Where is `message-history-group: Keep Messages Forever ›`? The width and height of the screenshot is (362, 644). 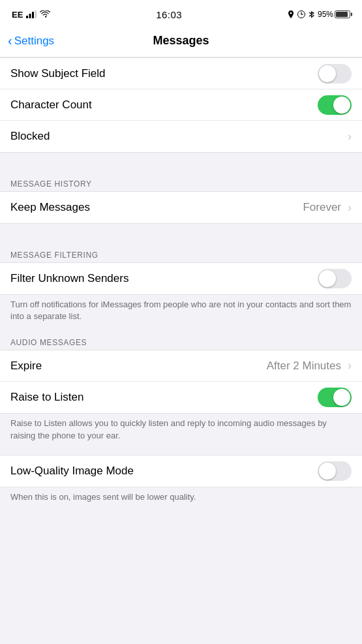
message-history-group: Keep Messages Forever › is located at coordinates (181, 207).